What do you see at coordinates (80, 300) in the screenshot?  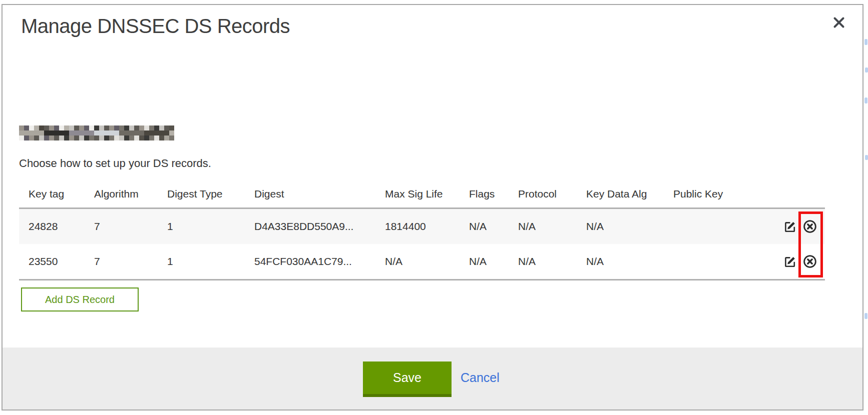 I see `add-ds-record-button: Add DS Record` at bounding box center [80, 300].